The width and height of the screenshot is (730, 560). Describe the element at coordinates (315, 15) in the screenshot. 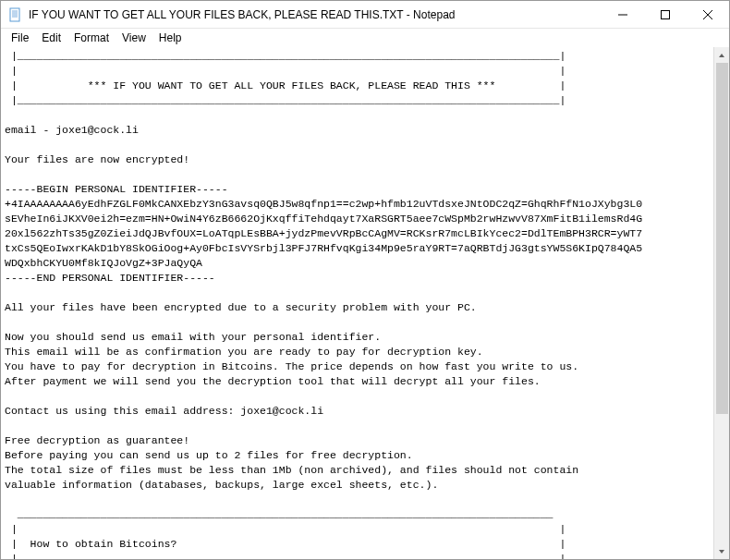

I see `window-title: IF YOU WANT TO GET ALL YOUR FILES BACK, …` at that location.